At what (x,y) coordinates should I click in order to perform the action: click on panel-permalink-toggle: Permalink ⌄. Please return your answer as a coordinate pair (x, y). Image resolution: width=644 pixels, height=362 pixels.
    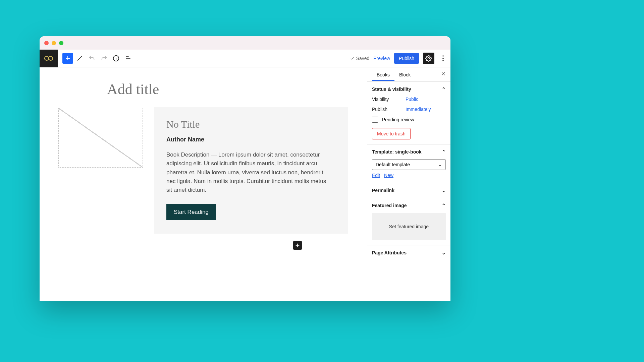
    Looking at the image, I should click on (409, 190).